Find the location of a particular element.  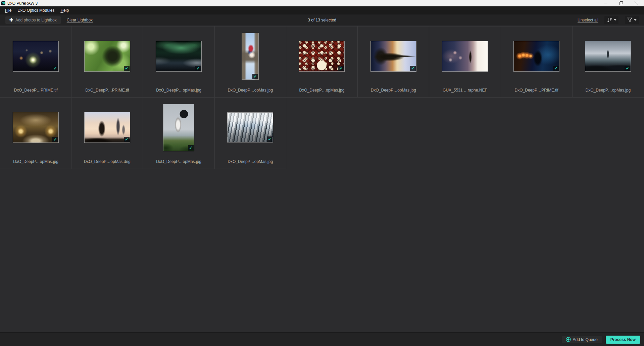

red-dome-lights-thumbnail: ✓ is located at coordinates (321, 56).